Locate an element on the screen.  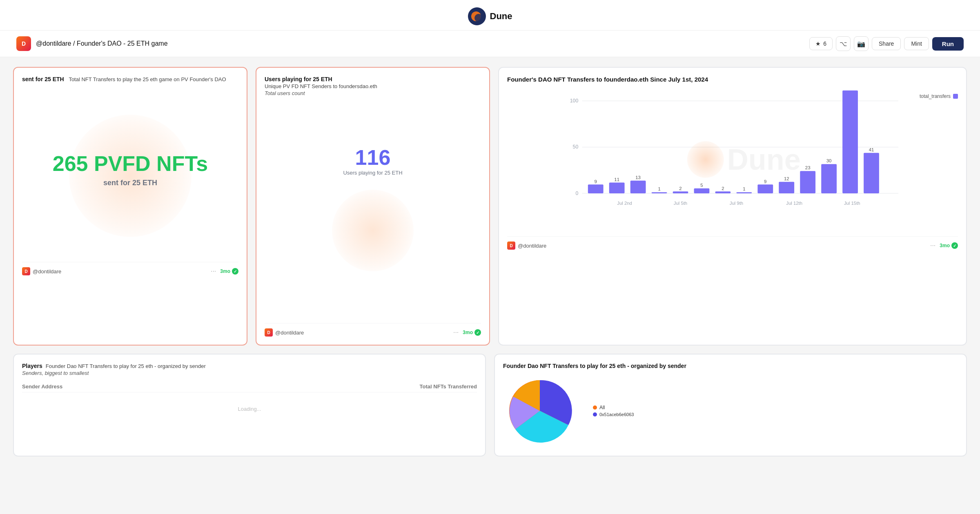
svg-text: Jul 9th is located at coordinates (737, 203).